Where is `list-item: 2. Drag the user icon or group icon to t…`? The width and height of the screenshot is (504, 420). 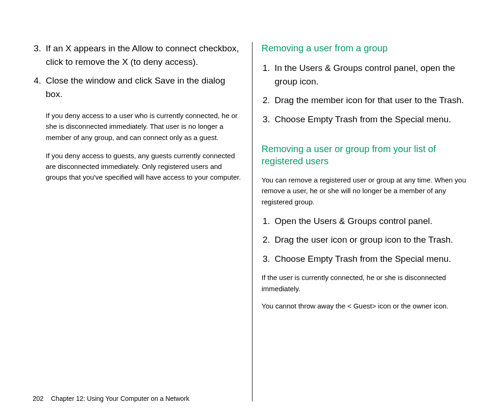
list-item: 2. Drag the user icon or group icon to t… is located at coordinates (367, 240).